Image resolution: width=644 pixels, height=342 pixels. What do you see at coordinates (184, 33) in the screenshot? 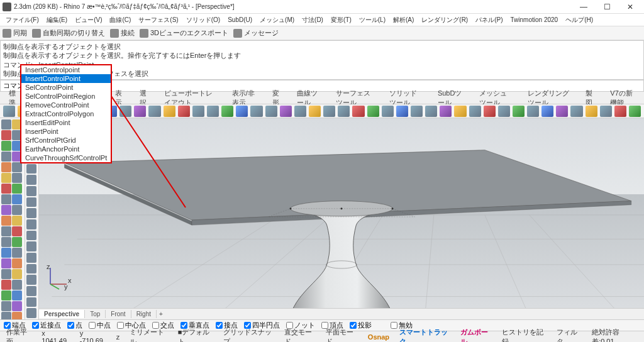
I see `tb1-export: 3Dビューのエクスポート` at bounding box center [184, 33].